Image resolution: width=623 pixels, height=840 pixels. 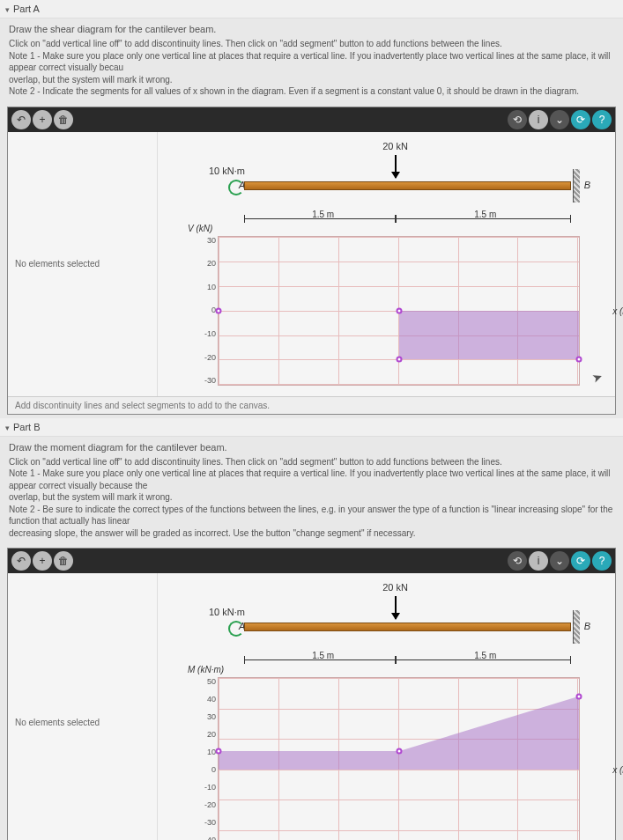 I want to click on shear-region, so click(x=490, y=335).